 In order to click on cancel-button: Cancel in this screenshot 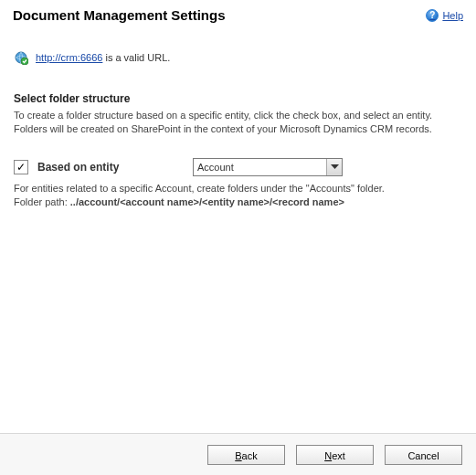, I will do `click(424, 455)`.